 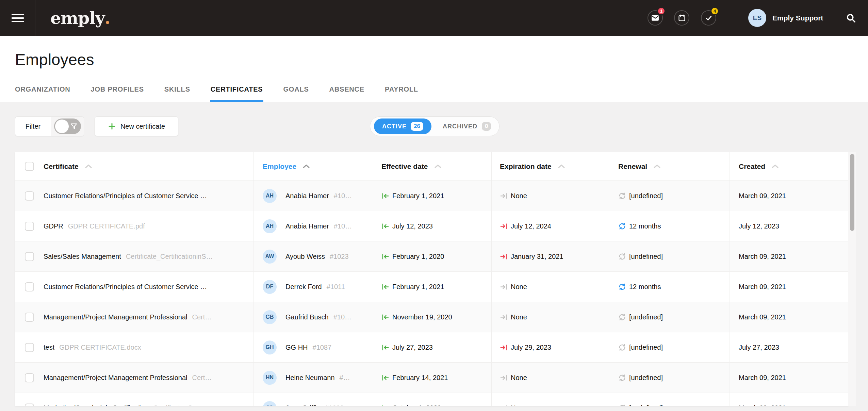 What do you see at coordinates (237, 94) in the screenshot?
I see `tab-certificates: CERTIFICATES` at bounding box center [237, 94].